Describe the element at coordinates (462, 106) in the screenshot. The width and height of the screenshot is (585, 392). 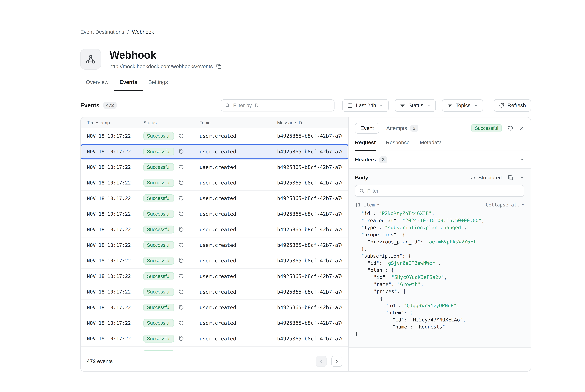
I see `topics-filter-button: Topics` at that location.